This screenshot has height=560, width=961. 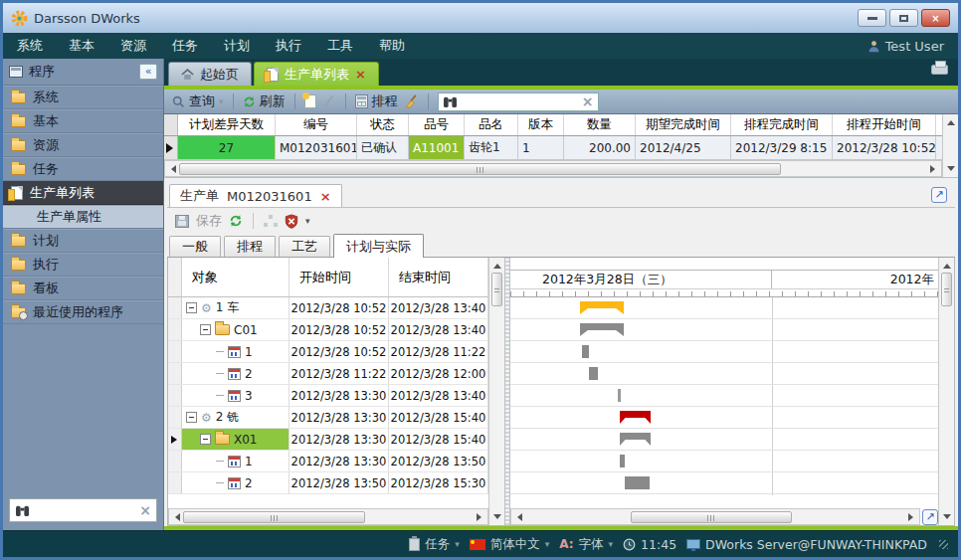 I want to click on sidebar-collapse-button: «, so click(x=148, y=72).